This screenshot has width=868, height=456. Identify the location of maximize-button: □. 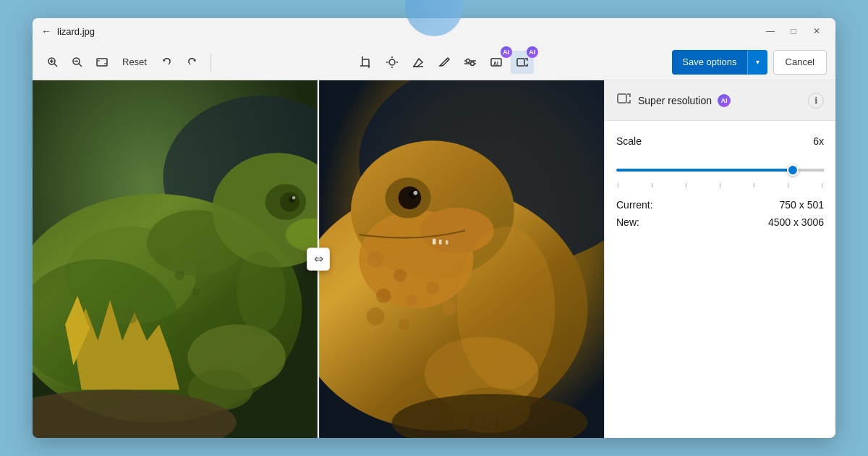
(793, 31).